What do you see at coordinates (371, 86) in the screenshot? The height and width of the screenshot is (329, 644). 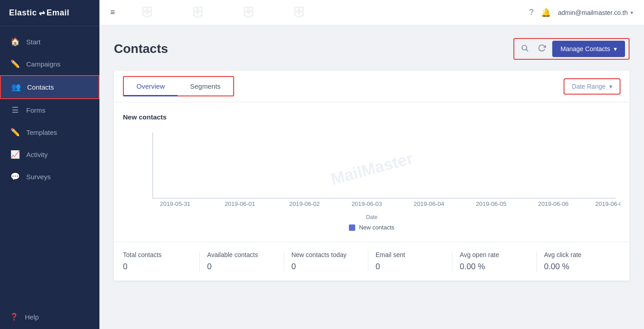 I see `tabs-row: Overview Segments Date Range ▾` at bounding box center [371, 86].